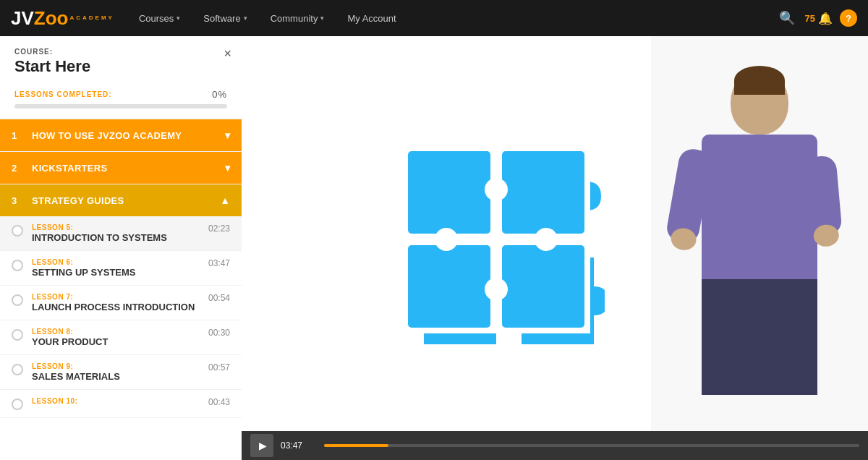 The image size is (868, 460). I want to click on nav-software: Software ▾, so click(225, 19).